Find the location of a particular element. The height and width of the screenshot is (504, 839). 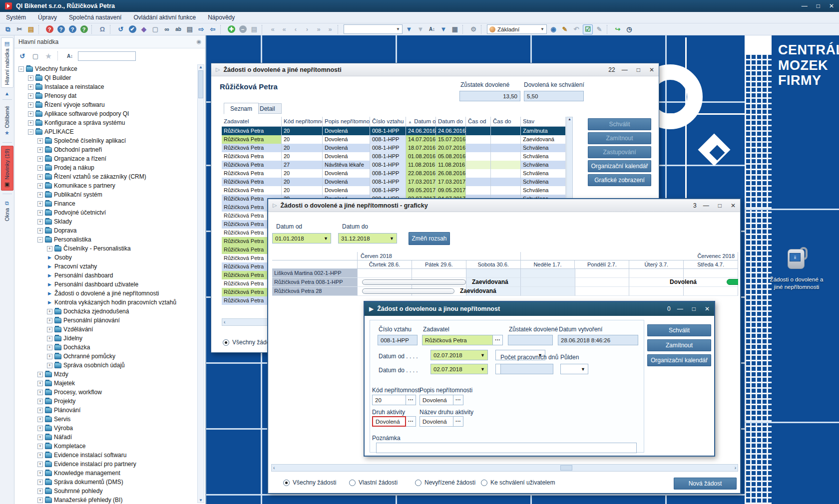

gantt-bar-green is located at coordinates (732, 282).